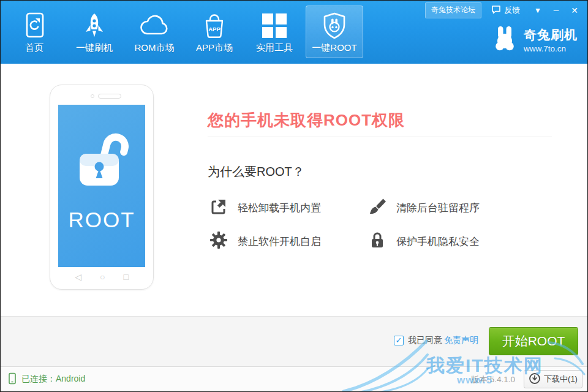 This screenshot has height=392, width=588. What do you see at coordinates (425, 341) in the screenshot?
I see `agree-label: 我已同意` at bounding box center [425, 341].